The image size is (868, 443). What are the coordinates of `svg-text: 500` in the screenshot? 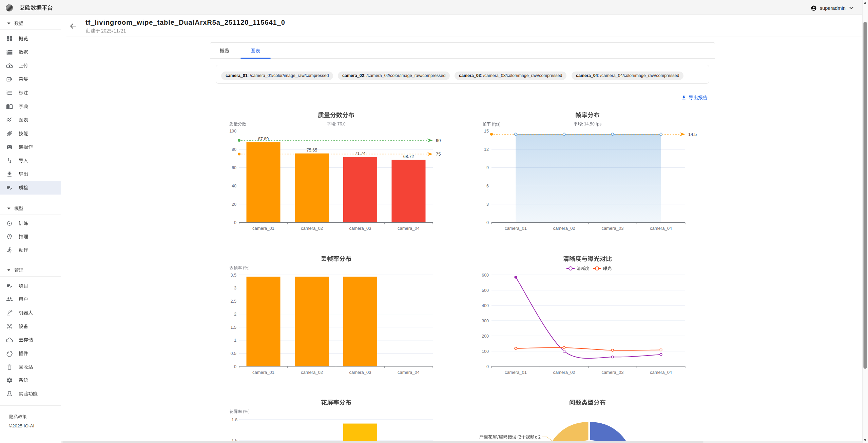 It's located at (485, 290).